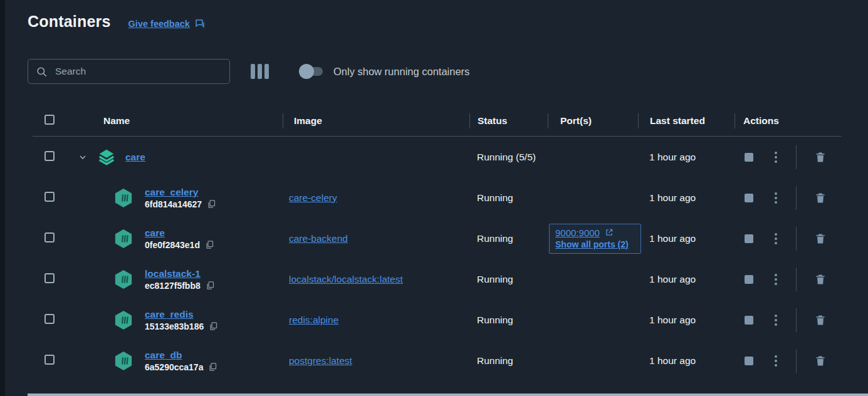 The width and height of the screenshot is (868, 396). I want to click on header-ports: Port(s), so click(593, 121).